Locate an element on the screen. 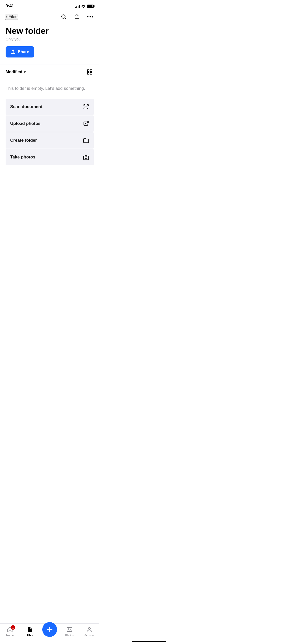 Image resolution: width=298 pixels, height=644 pixels. grid-icon is located at coordinates (90, 72).